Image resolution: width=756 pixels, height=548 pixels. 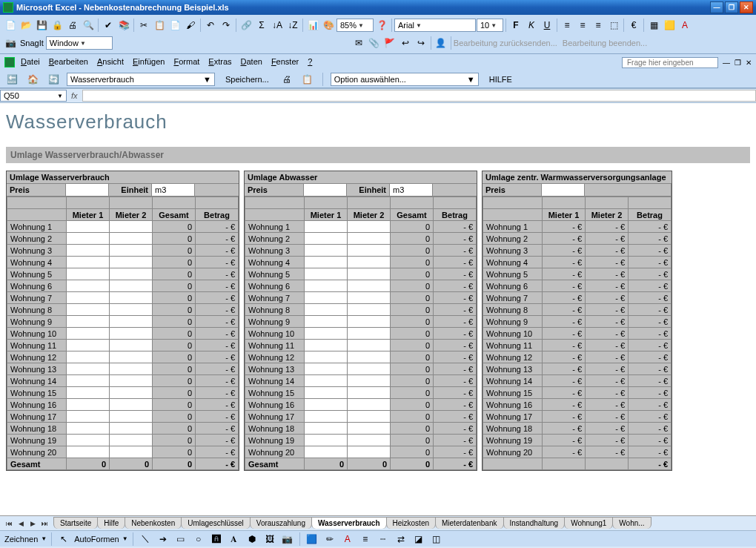 What do you see at coordinates (312, 539) in the screenshot?
I see `fill-icon: 🟦` at bounding box center [312, 539].